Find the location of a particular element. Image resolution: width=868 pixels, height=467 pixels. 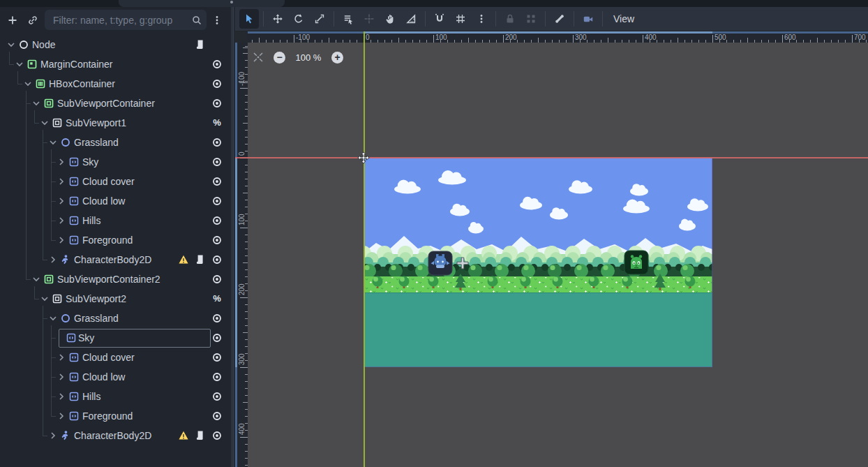

instance-scene-button is located at coordinates (33, 20).